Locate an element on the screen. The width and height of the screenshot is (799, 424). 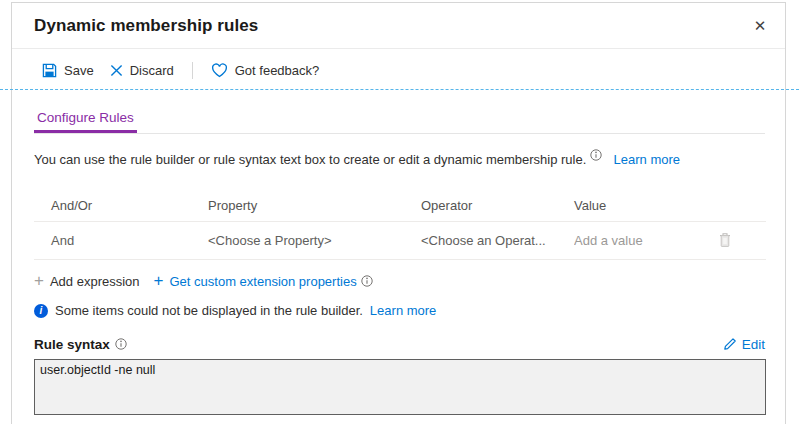
table-row: And <Choose a Property> <Choose an Opera… is located at coordinates (400, 241).